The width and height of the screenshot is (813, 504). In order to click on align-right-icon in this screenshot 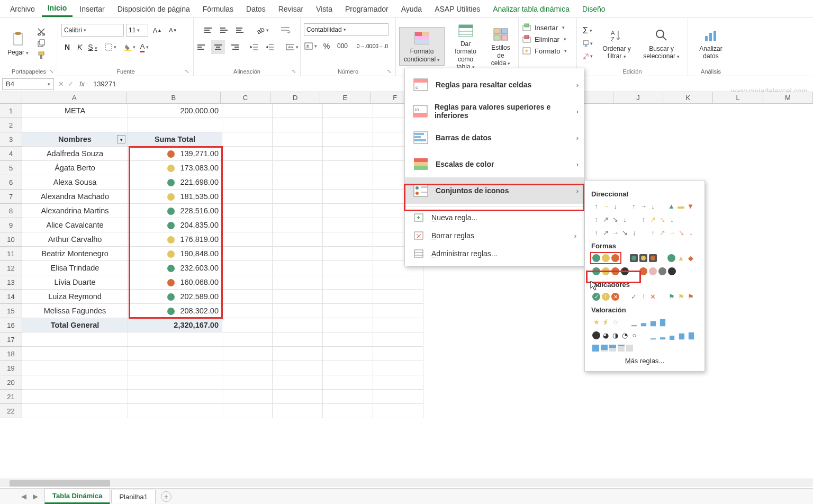, I will do `click(234, 47)`.